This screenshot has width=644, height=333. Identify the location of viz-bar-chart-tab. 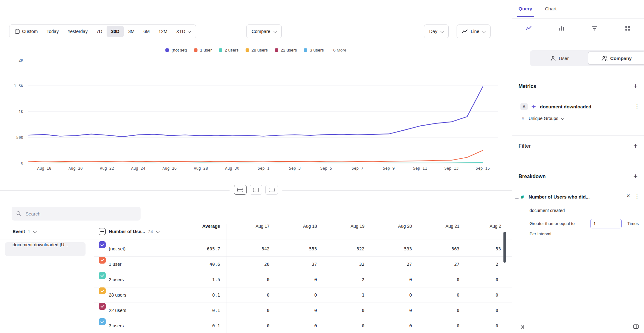
(562, 28).